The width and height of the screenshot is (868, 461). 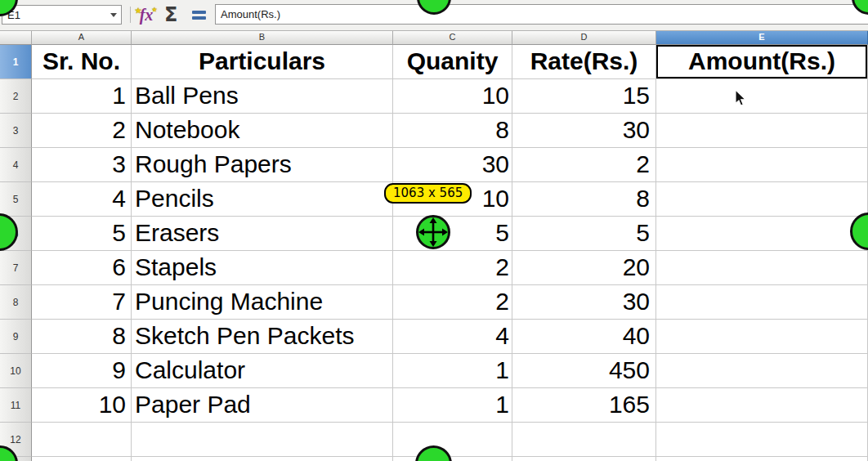 What do you see at coordinates (584, 199) in the screenshot?
I see `cell-d5: 8` at bounding box center [584, 199].